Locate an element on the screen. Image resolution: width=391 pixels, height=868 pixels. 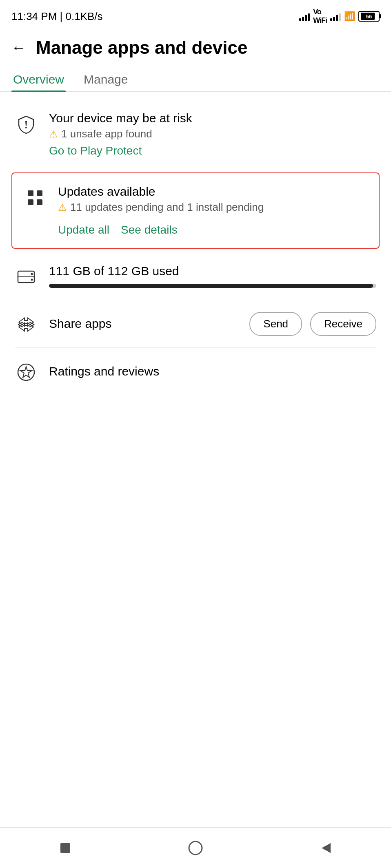
updates-row: Updates available ⚠ 11 updates pending a… is located at coordinates (196, 210).